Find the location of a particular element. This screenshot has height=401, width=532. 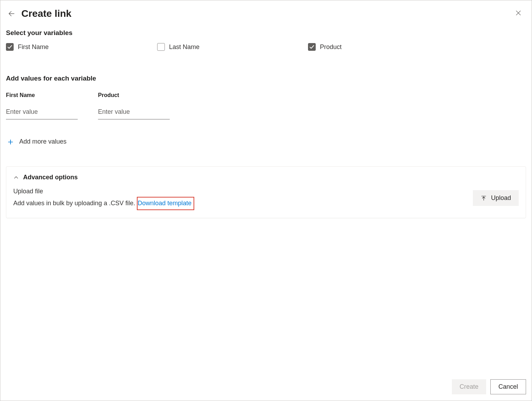

close-button is located at coordinates (518, 13).